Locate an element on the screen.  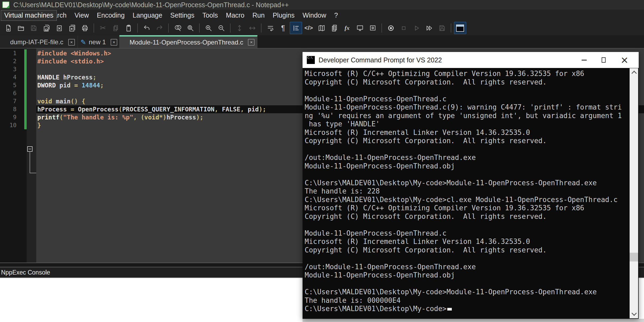
menu-item-: ? is located at coordinates (336, 15).